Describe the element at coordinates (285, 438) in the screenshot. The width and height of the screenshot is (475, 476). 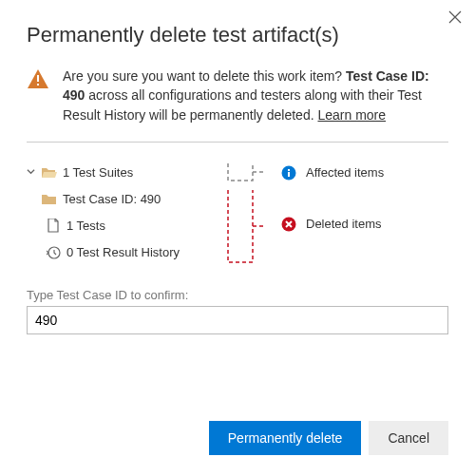
I see `permanently-delete-button: Permanently delete` at that location.